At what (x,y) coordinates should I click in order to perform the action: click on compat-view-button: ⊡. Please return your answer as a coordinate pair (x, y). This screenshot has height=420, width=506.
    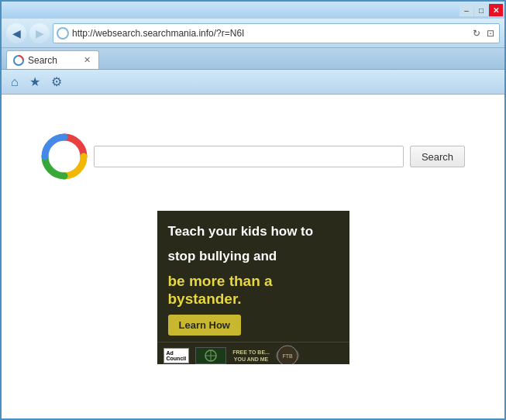
    Looking at the image, I should click on (491, 33).